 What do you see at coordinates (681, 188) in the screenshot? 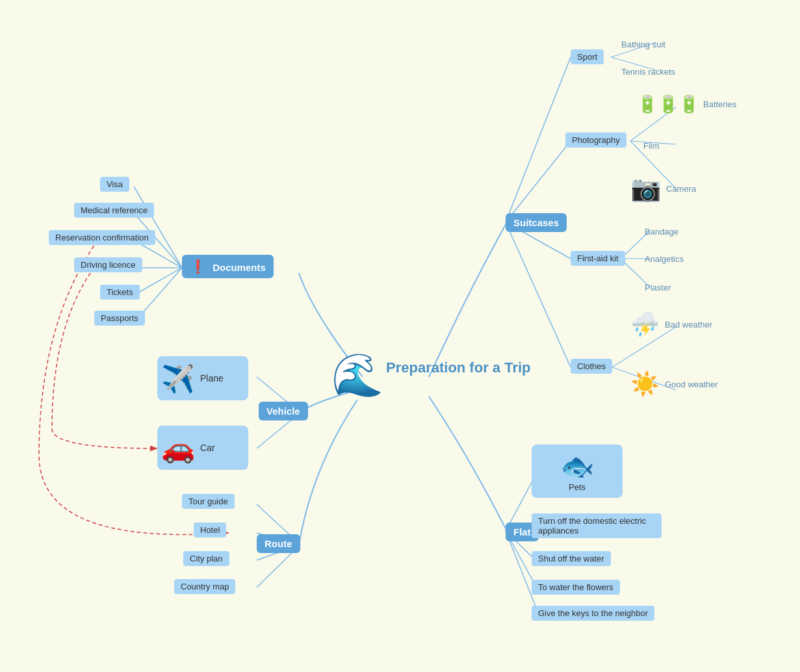
I see `camera-label: Camera` at bounding box center [681, 188].